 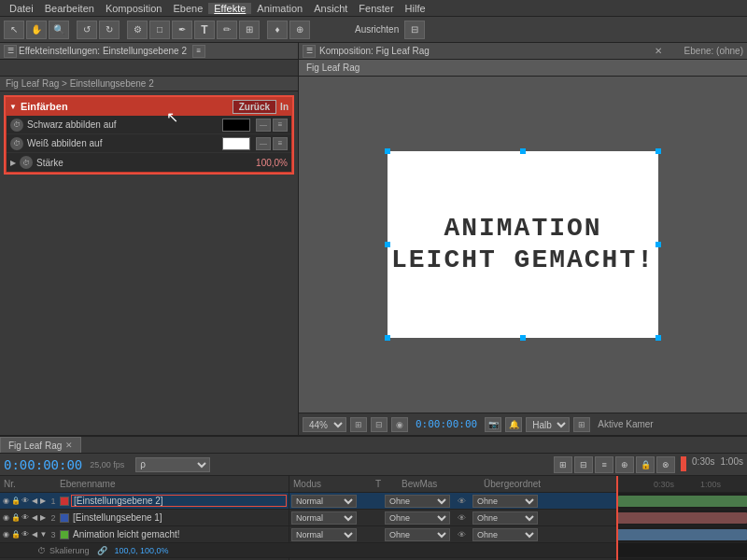 What do you see at coordinates (36, 30) in the screenshot?
I see `tool-hand: ✋` at bounding box center [36, 30].